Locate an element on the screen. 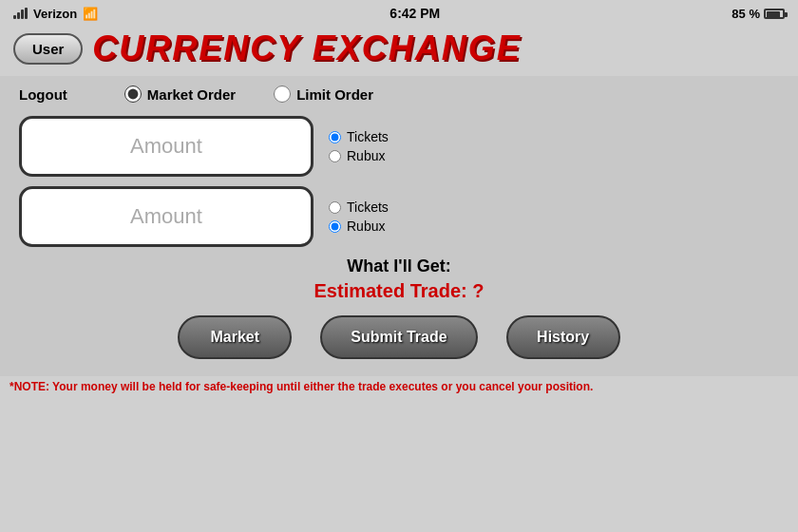 This screenshot has height=532, width=798. signal-icon is located at coordinates (21, 13).